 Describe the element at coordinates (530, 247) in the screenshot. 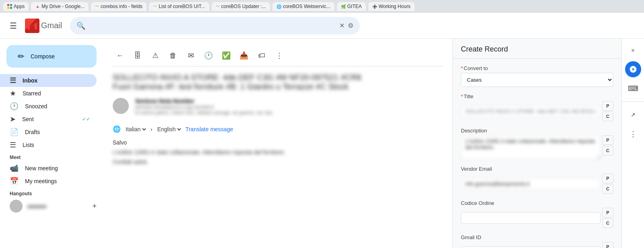

I see `gmail-id-input` at that location.